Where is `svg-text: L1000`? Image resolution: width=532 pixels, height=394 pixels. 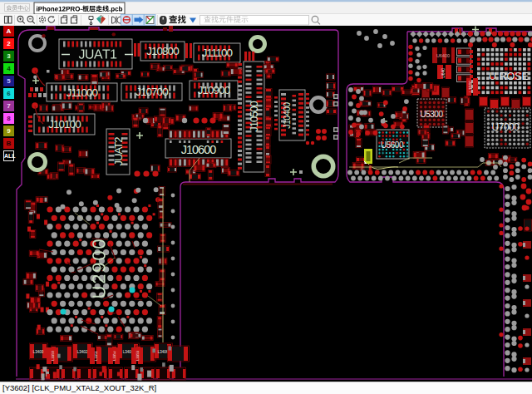 svg-text: L1000 is located at coordinates (470, 86).